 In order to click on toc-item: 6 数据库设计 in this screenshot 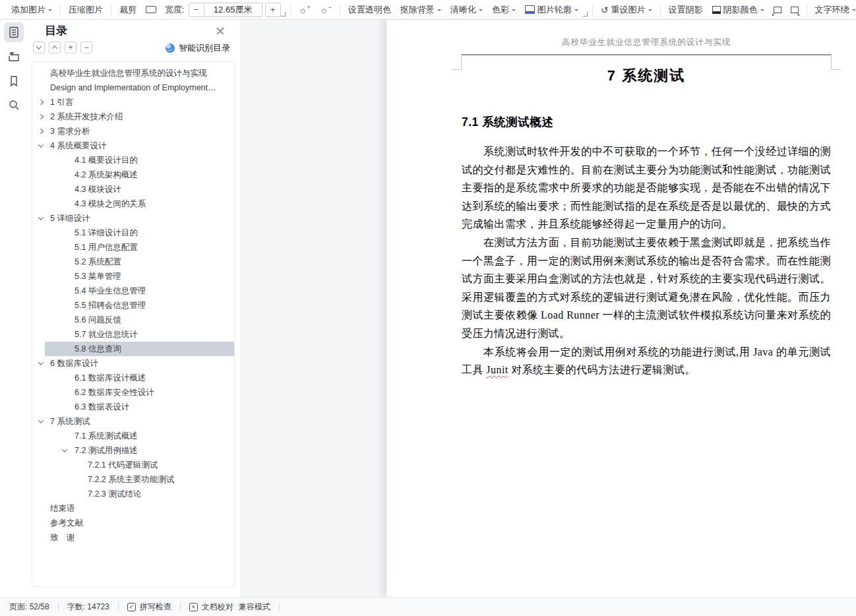, I will do `click(133, 363)`.